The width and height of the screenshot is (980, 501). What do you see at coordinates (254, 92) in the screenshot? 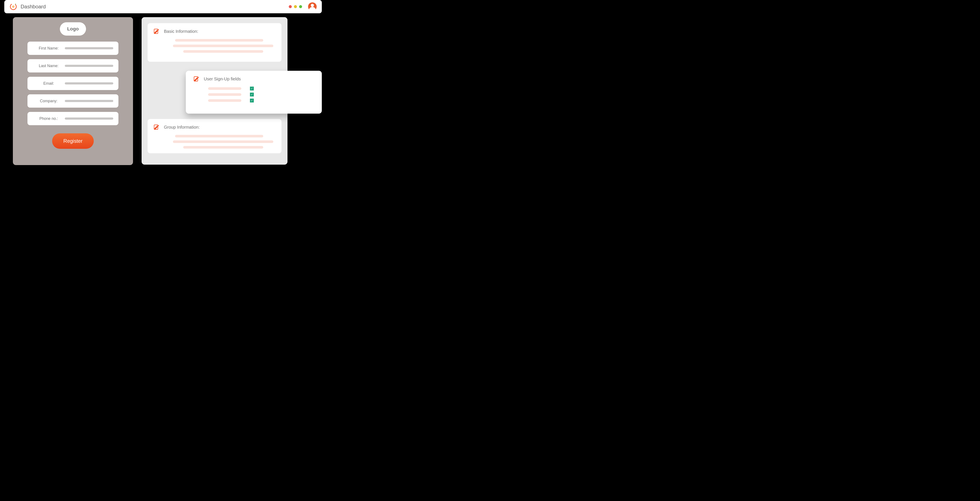
I see `user-signup-fields-card: User Sign-Up fields ✓ ✓ ✓` at bounding box center [254, 92].